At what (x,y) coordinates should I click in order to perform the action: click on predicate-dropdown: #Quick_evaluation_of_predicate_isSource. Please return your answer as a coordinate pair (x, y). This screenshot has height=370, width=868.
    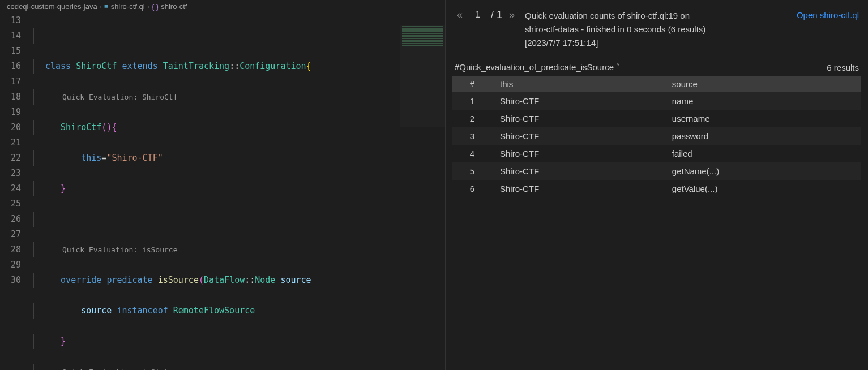
    Looking at the image, I should click on (538, 67).